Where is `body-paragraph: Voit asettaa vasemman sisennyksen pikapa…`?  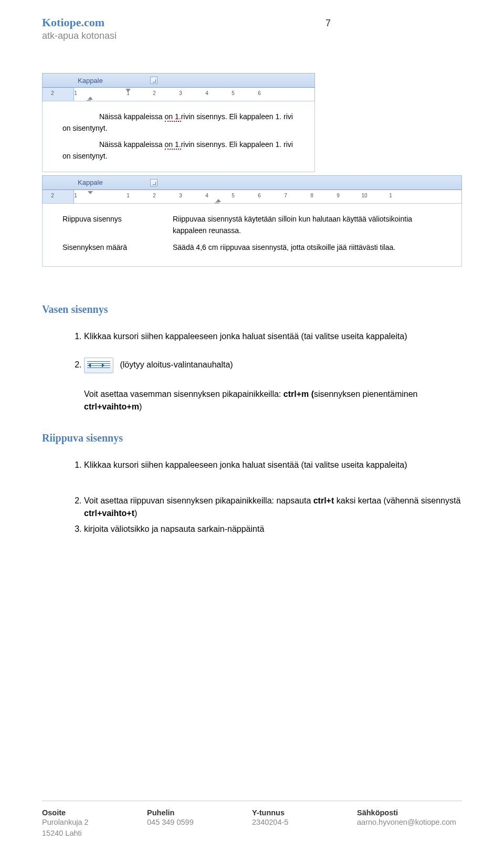
body-paragraph: Voit asettaa vasemman sisennyksen pikapa… is located at coordinates (273, 401).